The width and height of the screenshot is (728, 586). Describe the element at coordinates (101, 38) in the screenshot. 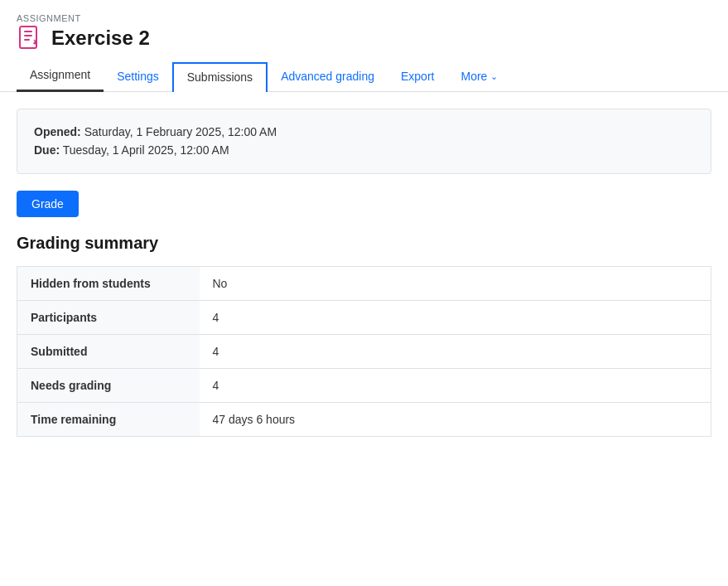

I see `page-title: Exercise 2` at that location.